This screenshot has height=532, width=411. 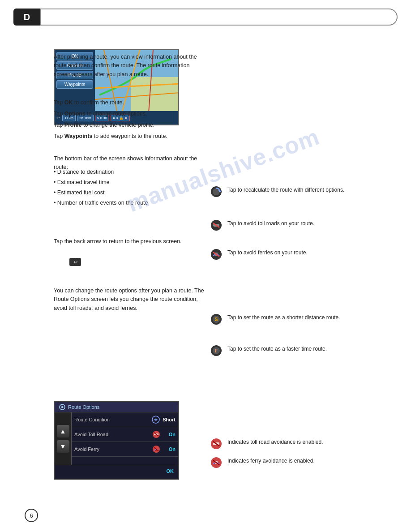 I want to click on icon-row-1: Tap to recalculate the route with differ…, so click(x=304, y=192).